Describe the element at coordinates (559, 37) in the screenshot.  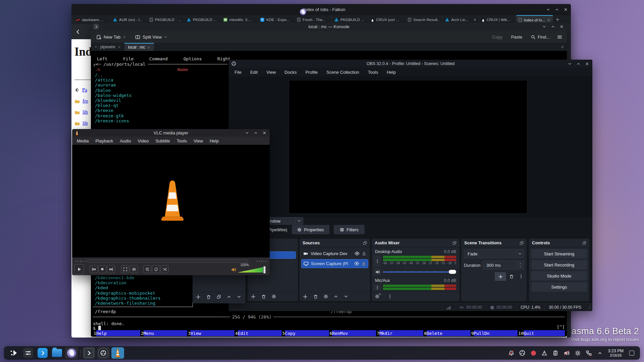
I see `hamburger-menu-icon` at that location.